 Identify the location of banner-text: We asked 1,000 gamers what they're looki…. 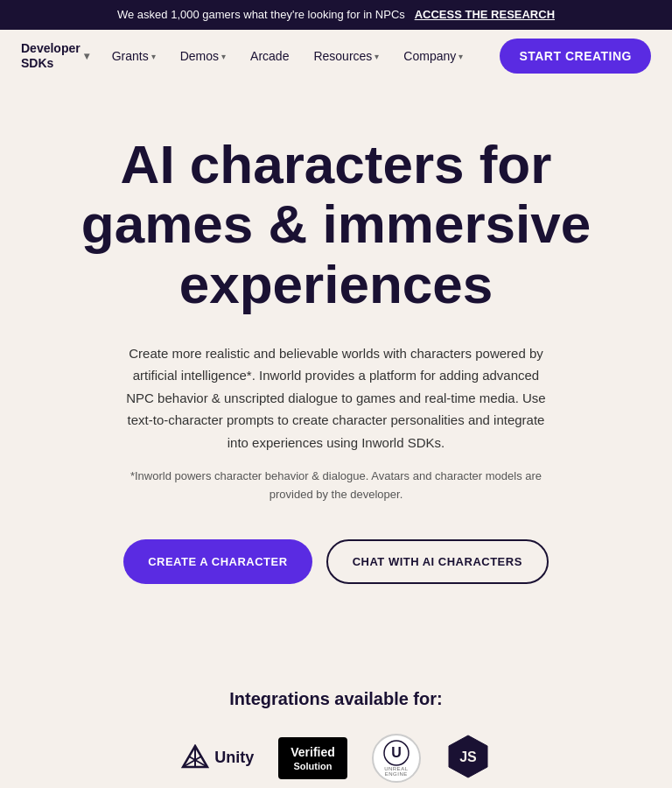
(261, 14).